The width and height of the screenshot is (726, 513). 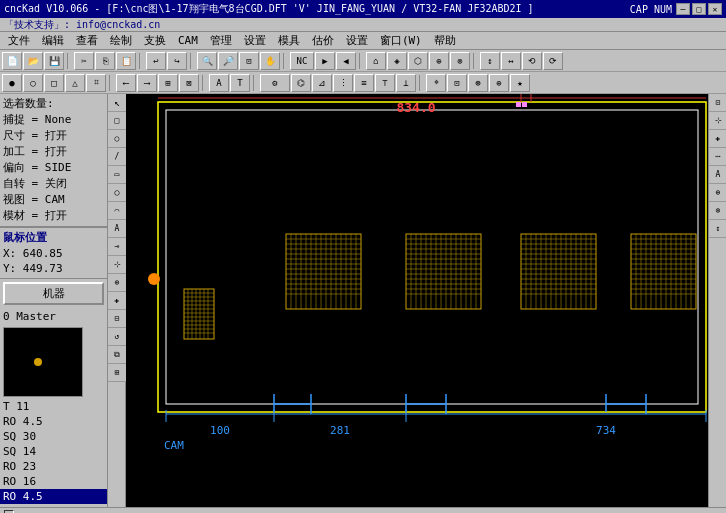 I want to click on tool-snap: ⊹, so click(x=117, y=265).